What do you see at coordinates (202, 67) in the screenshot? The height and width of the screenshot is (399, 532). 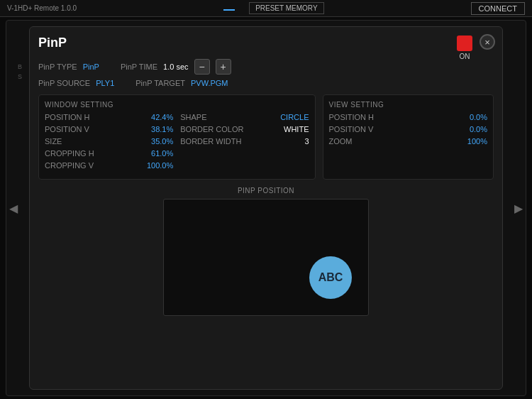 I see `pinp-time-minus: −` at bounding box center [202, 67].